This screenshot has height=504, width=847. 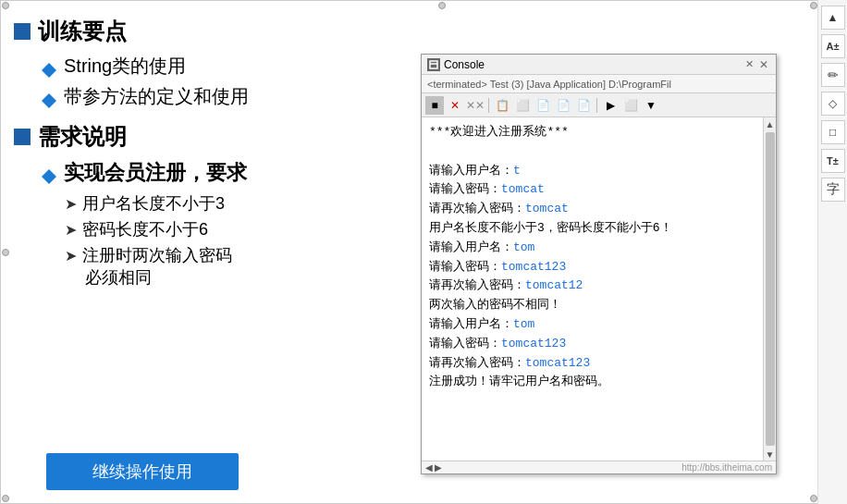 I want to click on console-tool-stop: ■, so click(x=435, y=105).